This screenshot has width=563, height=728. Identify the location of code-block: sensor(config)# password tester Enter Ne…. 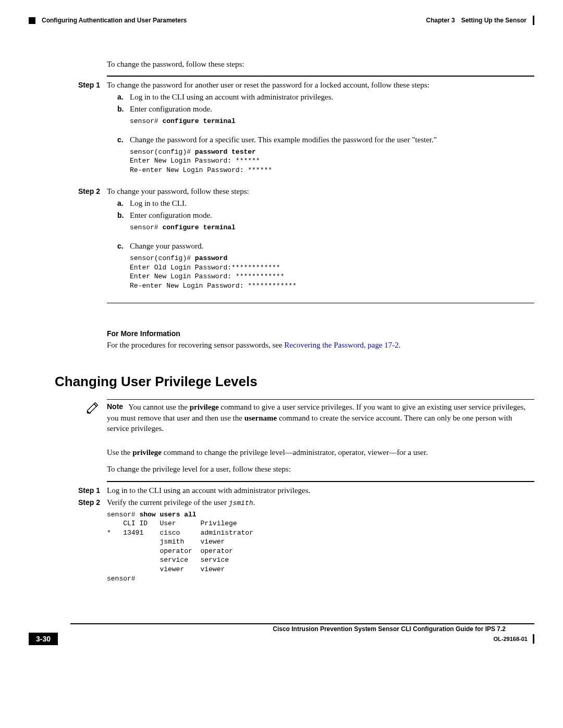
(332, 162).